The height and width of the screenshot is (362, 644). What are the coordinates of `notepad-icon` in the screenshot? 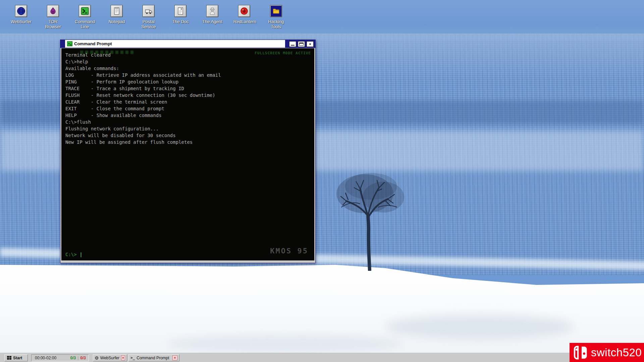 It's located at (117, 11).